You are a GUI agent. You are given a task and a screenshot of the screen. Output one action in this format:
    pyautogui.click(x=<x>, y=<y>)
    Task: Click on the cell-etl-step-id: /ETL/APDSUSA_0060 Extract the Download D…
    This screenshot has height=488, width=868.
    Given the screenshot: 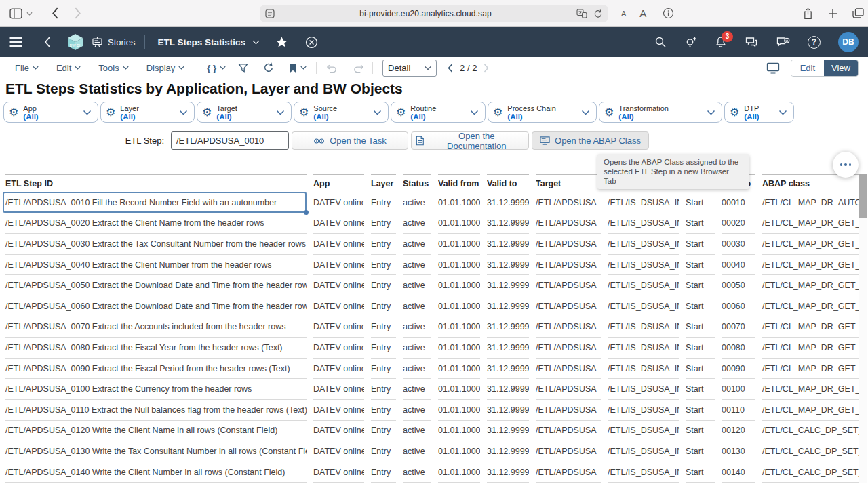 What is the action you would take?
    pyautogui.click(x=156, y=306)
    